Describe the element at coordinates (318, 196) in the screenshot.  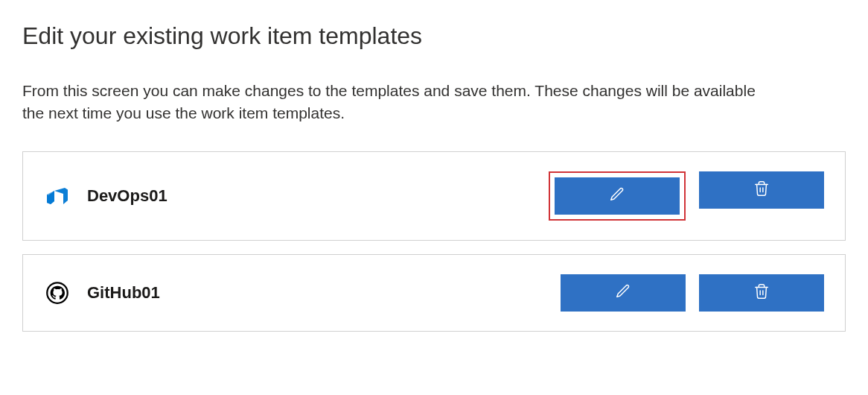
I see `template-name: DevOps01` at that location.